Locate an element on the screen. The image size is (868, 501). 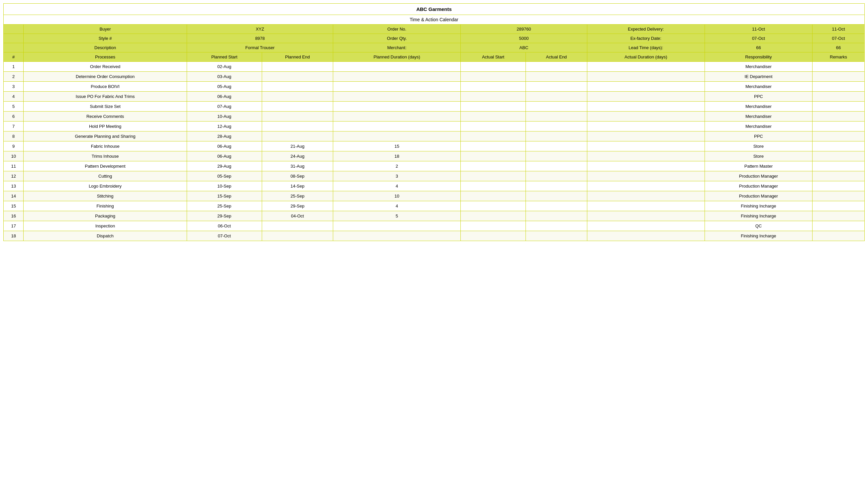
table-row: 14Stitching15-Sep25-Sep10Production Mana… is located at coordinates (434, 196).